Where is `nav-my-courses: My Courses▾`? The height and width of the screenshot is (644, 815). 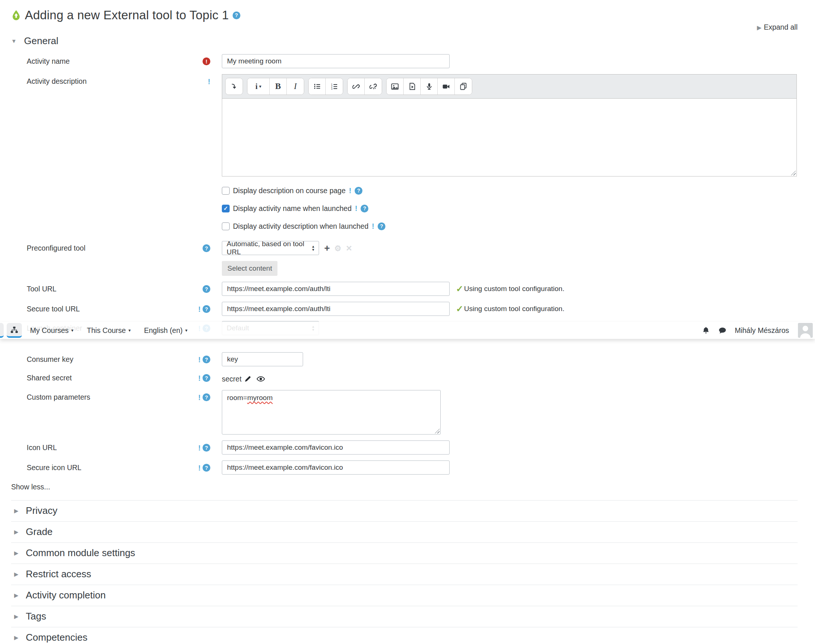
nav-my-courses: My Courses▾ is located at coordinates (52, 330).